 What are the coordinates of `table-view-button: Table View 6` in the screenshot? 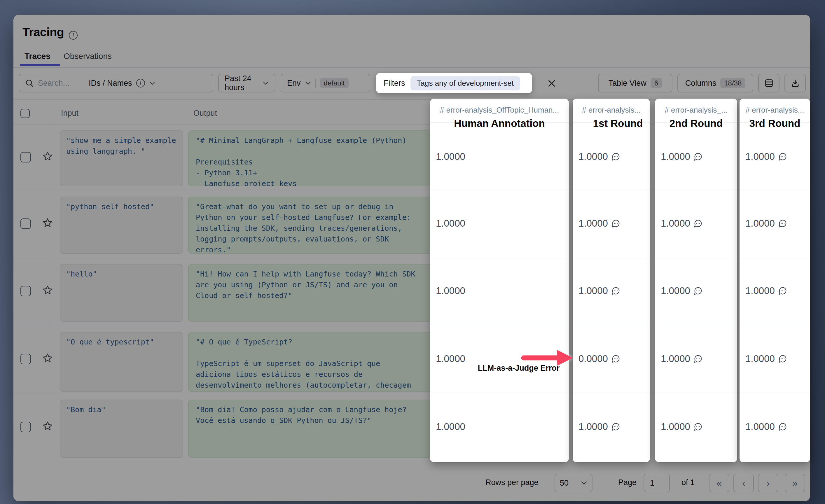 It's located at (635, 83).